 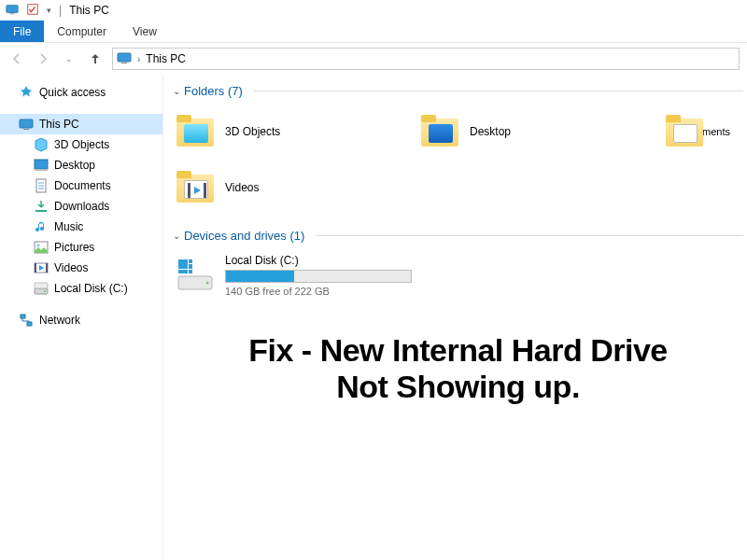 What do you see at coordinates (33, 11) in the screenshot?
I see `qat-properties-icon` at bounding box center [33, 11].